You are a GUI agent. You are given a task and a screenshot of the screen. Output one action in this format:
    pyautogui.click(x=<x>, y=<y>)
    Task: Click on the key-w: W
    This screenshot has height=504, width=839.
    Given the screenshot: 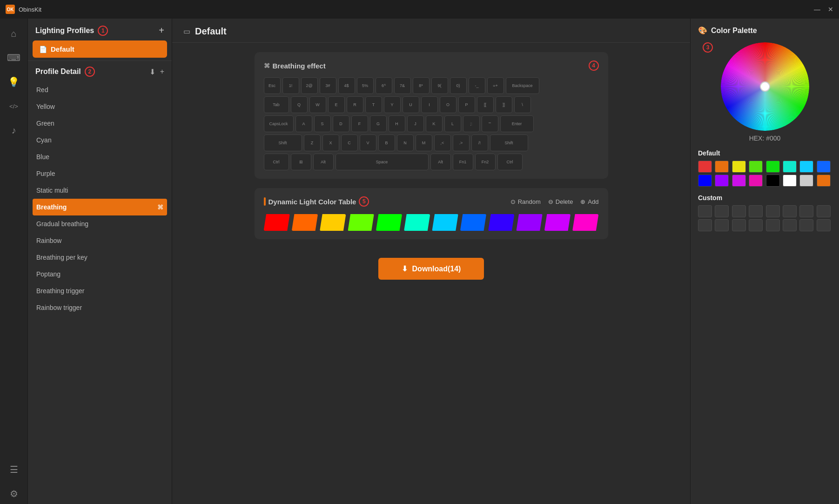 What is the action you would take?
    pyautogui.click(x=318, y=105)
    